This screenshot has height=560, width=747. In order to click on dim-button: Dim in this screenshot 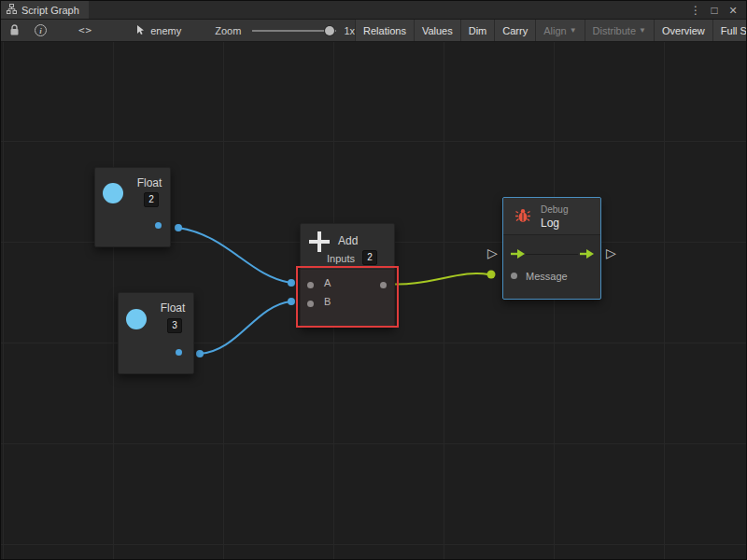, I will do `click(478, 30)`.